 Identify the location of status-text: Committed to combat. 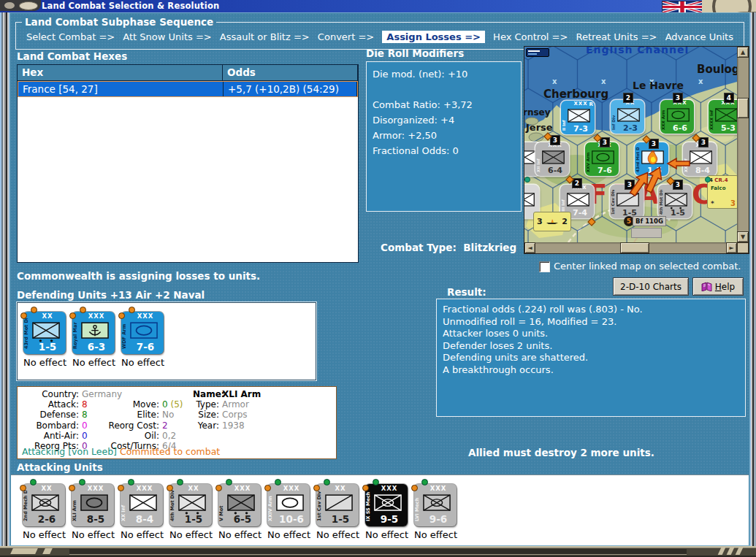
(168, 451).